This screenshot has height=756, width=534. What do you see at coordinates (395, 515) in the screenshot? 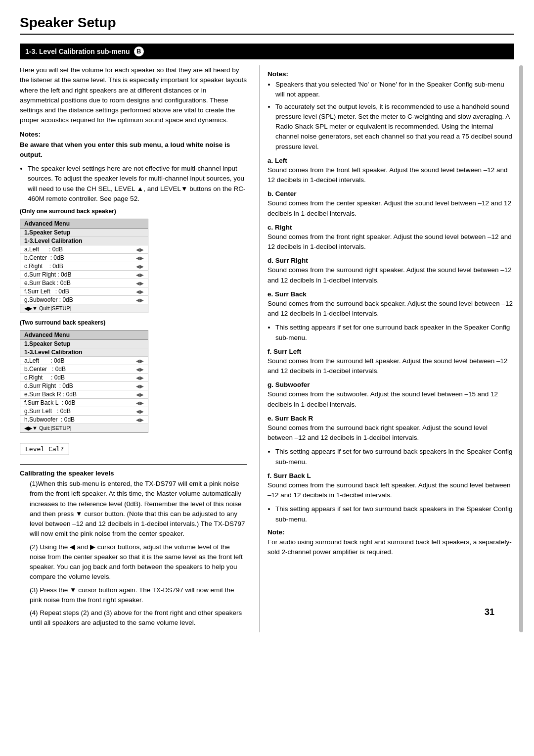
I see `section-i-bullets: This setting appears if set for two surr…` at bounding box center [395, 515].